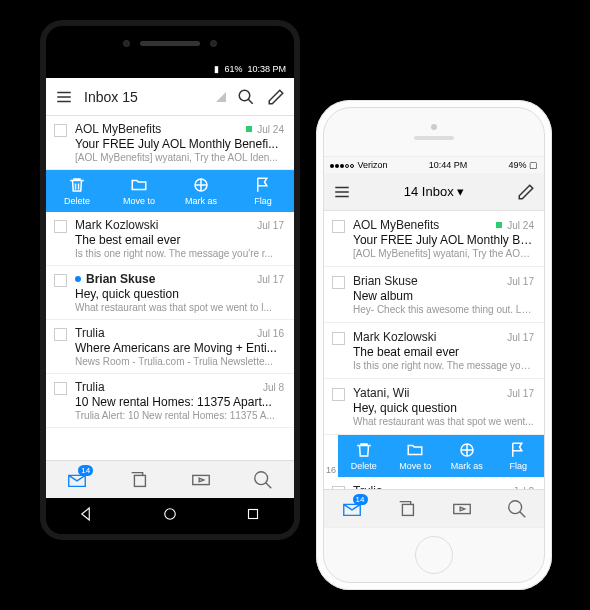 The width and height of the screenshot is (590, 610). What do you see at coordinates (180, 254) in the screenshot?
I see `preview: Is this one right now. The message you'r…` at bounding box center [180, 254].